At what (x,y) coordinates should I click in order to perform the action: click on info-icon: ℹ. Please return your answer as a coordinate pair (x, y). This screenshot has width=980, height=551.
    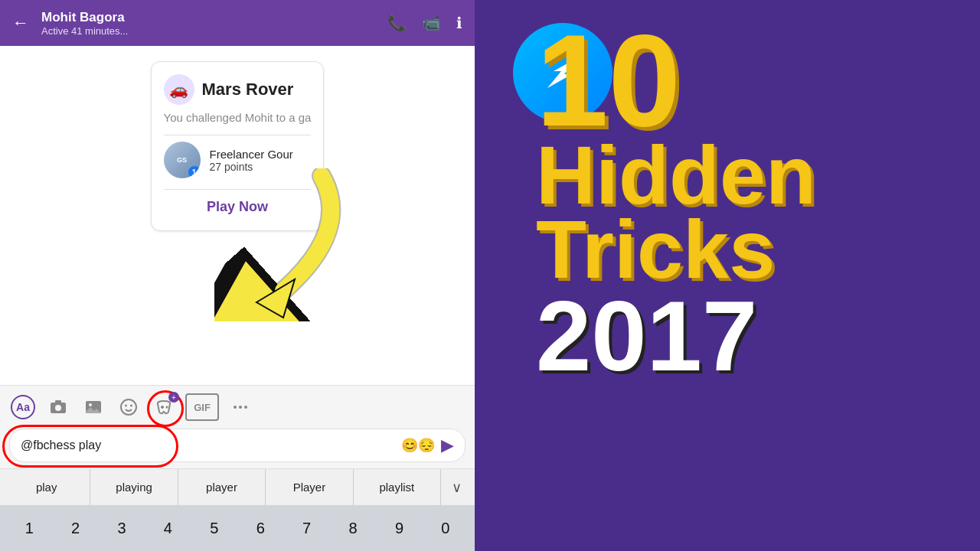
    Looking at the image, I should click on (459, 23).